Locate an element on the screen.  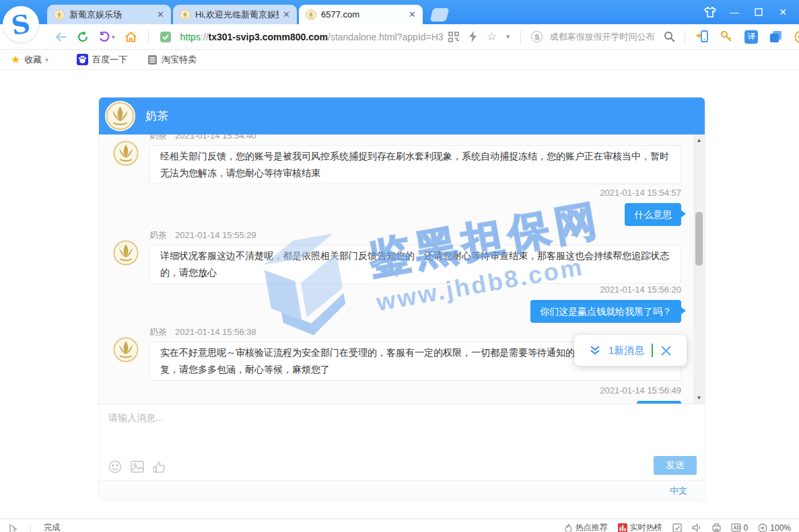
thumbs-up-icon is located at coordinates (159, 467).